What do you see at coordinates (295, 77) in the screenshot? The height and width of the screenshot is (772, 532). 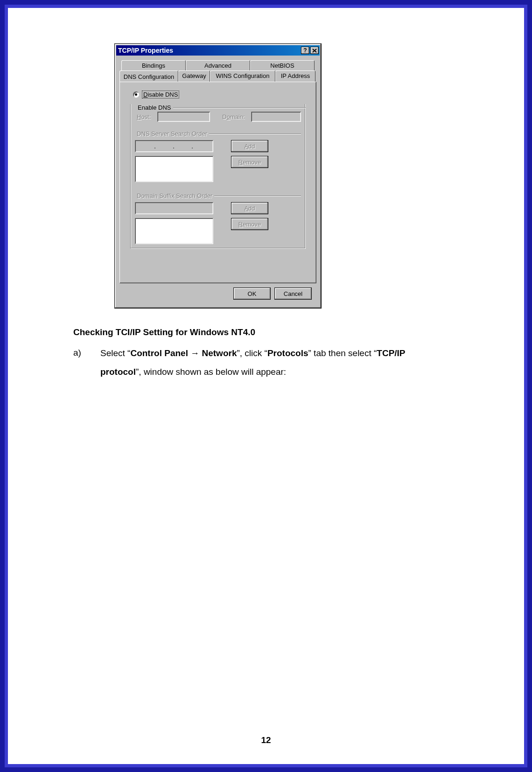 I see `tab-ip-address: IP Address` at bounding box center [295, 77].